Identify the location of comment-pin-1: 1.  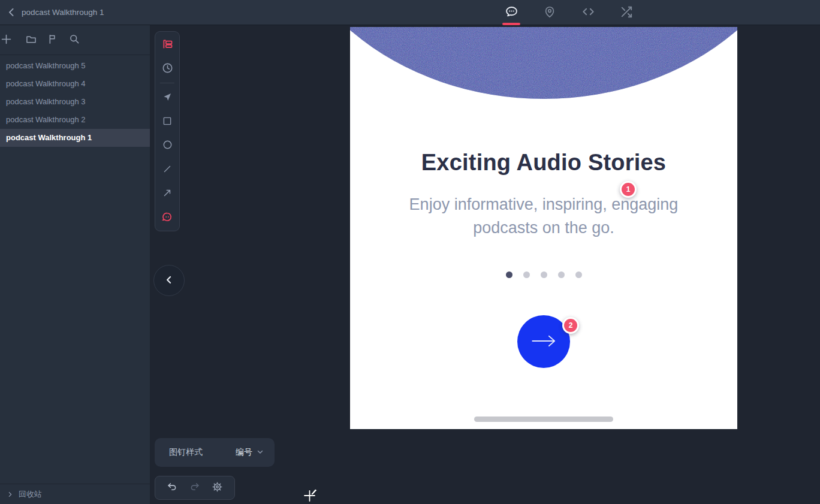
(628, 189).